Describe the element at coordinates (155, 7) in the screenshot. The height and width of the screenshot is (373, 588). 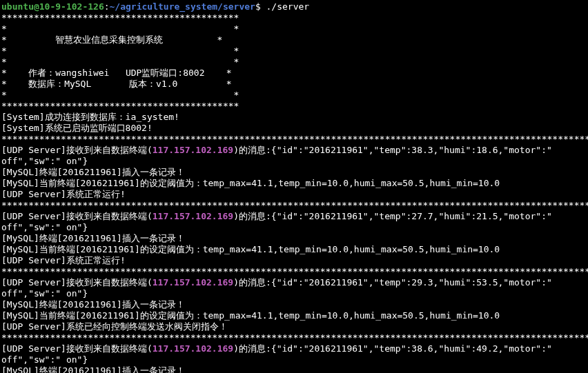
I see `prompt-line: ubuntu@10-9-102-126:~/agriculture_system…` at that location.